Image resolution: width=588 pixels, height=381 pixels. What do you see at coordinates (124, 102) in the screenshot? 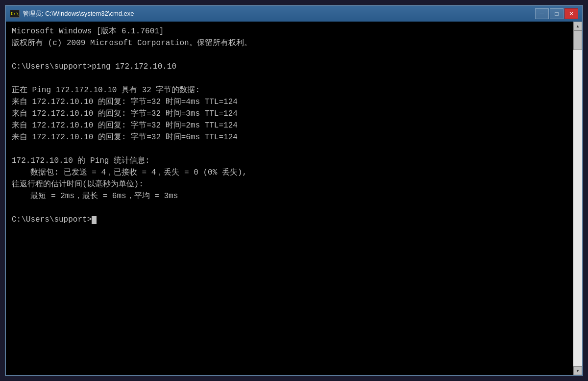
I see `terminal-line7: 来自 172.172.10.10 的回复: 字节=32 时间=4ms TTL=1…` at bounding box center [124, 102].